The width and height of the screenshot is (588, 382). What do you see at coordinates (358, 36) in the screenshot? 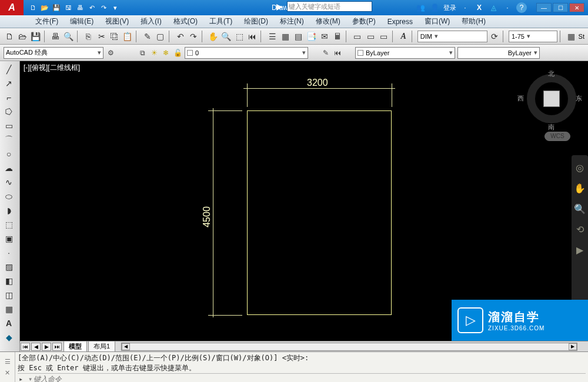
I see `tb-icon-1: ▭` at bounding box center [358, 36].